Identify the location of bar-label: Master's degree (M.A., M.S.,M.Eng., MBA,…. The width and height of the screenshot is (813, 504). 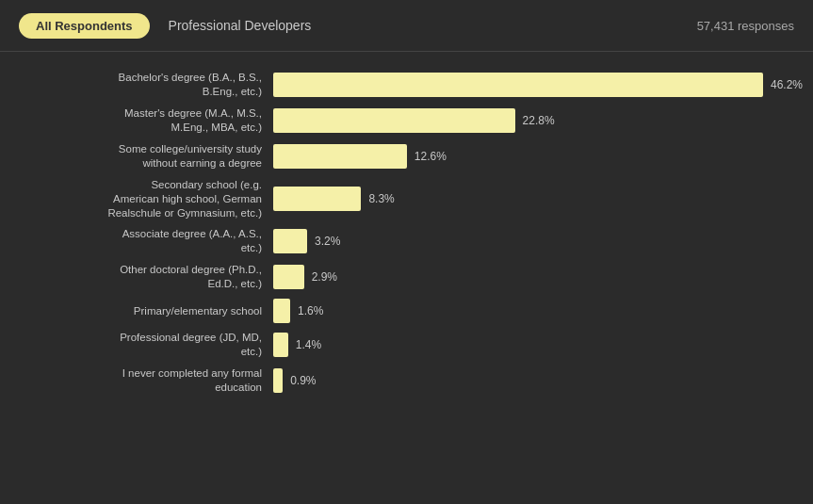
(146, 121).